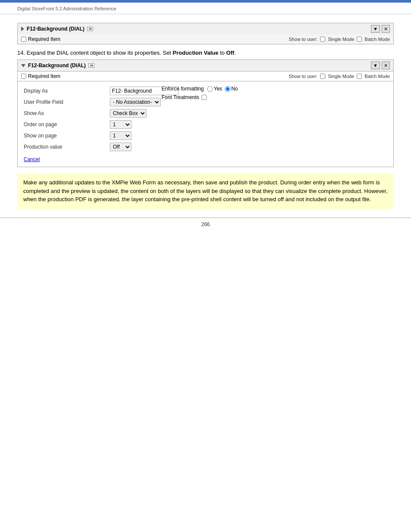 The width and height of the screenshot is (411, 532). I want to click on step-text-before: 14. Expand the DIAL content object to sh…, so click(95, 53).